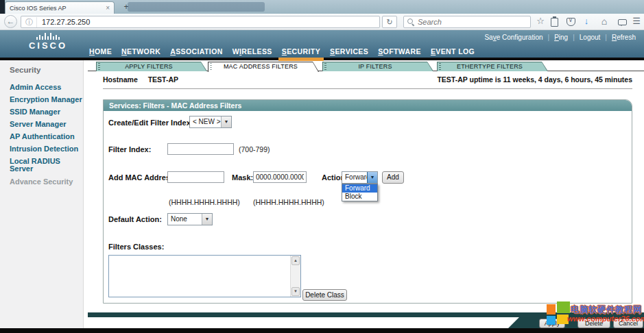 Image resolution: width=644 pixels, height=333 pixels. What do you see at coordinates (47, 149) in the screenshot?
I see `sidebar-item-intrusion-detection: Intrusion Detection` at bounding box center [47, 149].